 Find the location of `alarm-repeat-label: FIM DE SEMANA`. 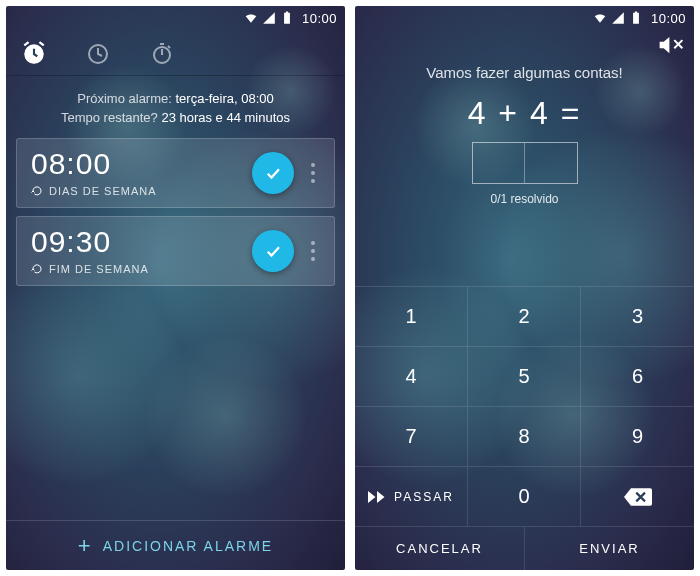

alarm-repeat-label: FIM DE SEMANA is located at coordinates (99, 269).